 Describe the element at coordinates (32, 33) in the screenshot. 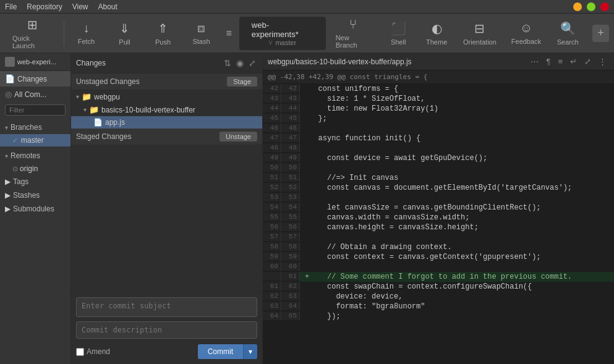

I see `quick-launch-button: ⊞ Quick Launch` at that location.